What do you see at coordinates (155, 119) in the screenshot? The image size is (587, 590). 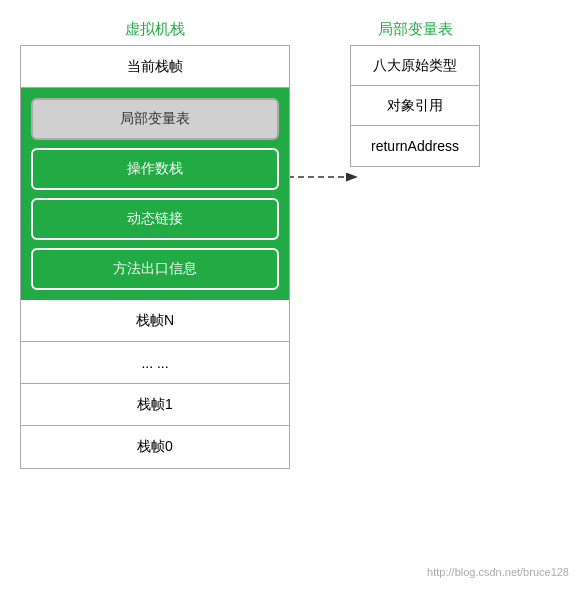 I see `locals-box-label: 局部变量表` at bounding box center [155, 119].